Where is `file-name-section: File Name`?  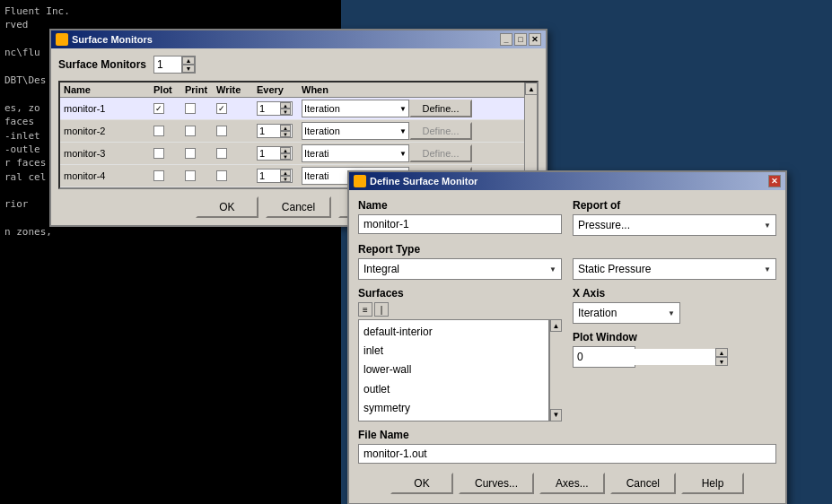 file-name-section: File Name is located at coordinates (567, 447).